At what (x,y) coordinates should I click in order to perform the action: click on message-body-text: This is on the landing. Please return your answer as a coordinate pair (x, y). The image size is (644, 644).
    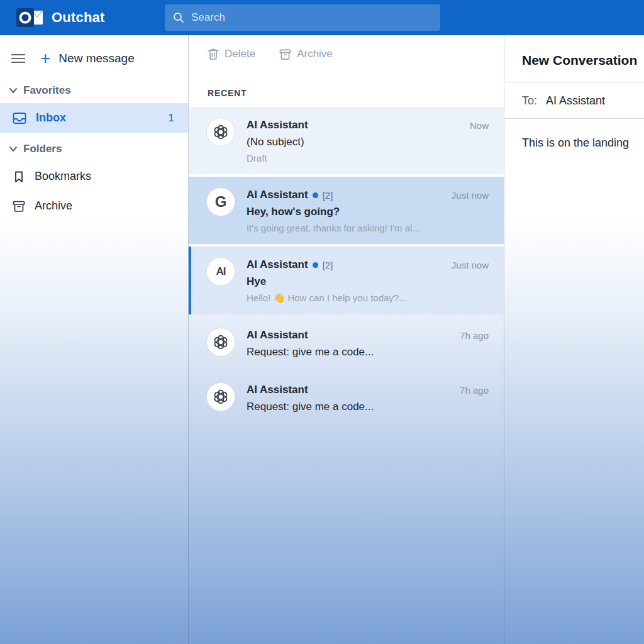
    Looking at the image, I should click on (574, 135).